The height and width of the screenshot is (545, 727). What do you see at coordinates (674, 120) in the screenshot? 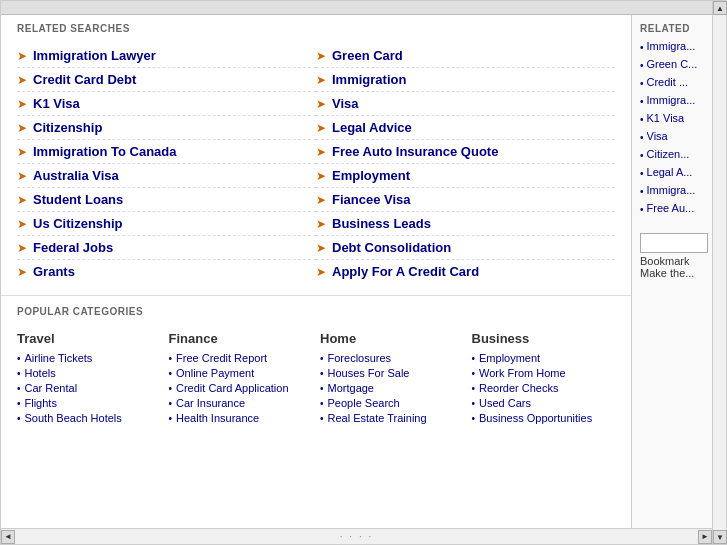
I see `sidebar-item-row: •K1 Visa` at bounding box center [674, 120].